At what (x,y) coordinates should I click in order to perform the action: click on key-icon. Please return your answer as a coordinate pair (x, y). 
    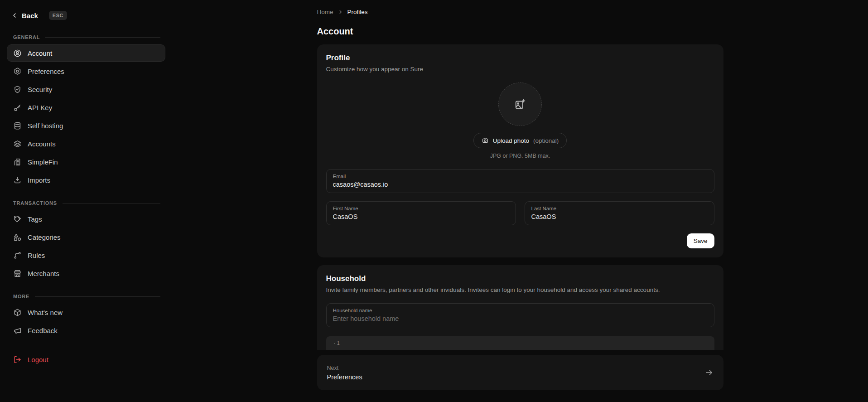
    Looking at the image, I should click on (17, 108).